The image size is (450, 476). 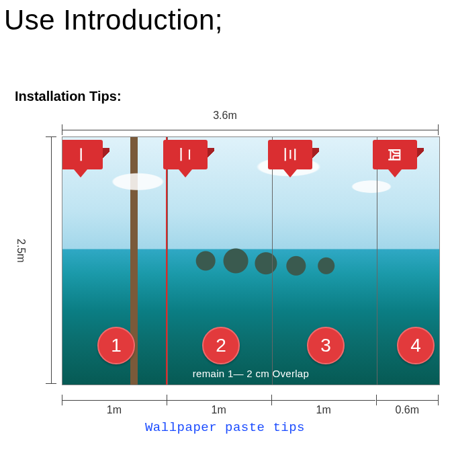 I want to click on panel-number-4: 4, so click(x=416, y=346).